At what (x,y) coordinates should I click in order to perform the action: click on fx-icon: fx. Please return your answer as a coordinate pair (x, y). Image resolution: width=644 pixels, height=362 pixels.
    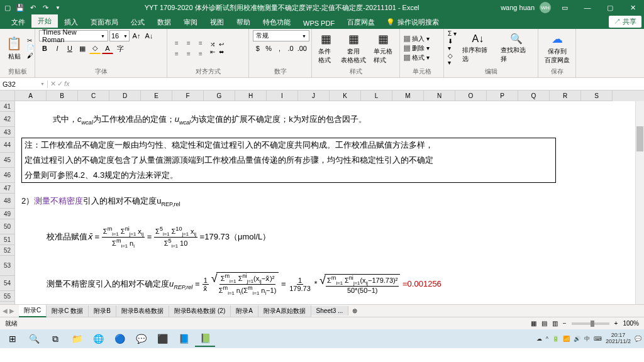
    Looking at the image, I should click on (67, 84).